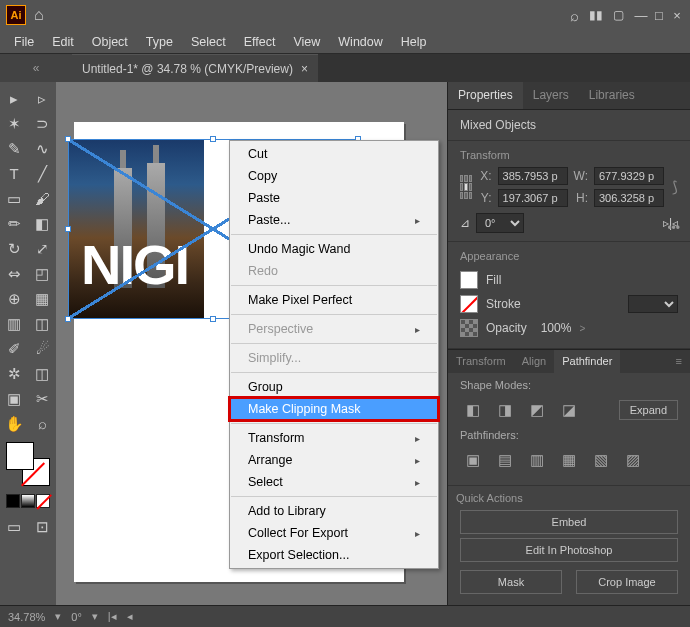 This screenshot has height=627, width=690. Describe the element at coordinates (260, 42) in the screenshot. I see `menu-effect: Effect` at that location.